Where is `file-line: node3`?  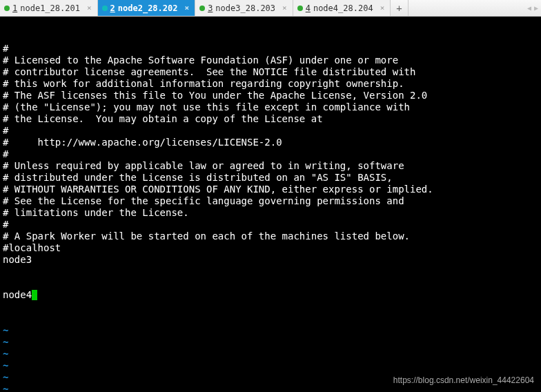
file-line: node3 is located at coordinates (270, 259).